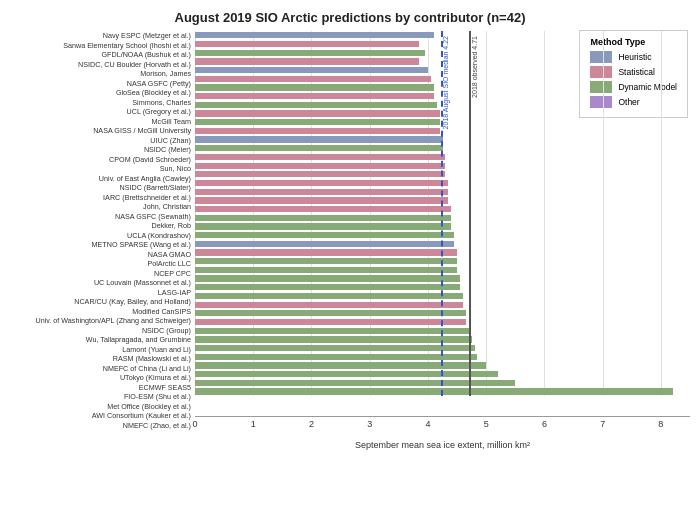 Image resolution: width=700 pixels, height=509 pixels. Describe the element at coordinates (428, 424) in the screenshot. I see `x-tick-label: 4` at that location.